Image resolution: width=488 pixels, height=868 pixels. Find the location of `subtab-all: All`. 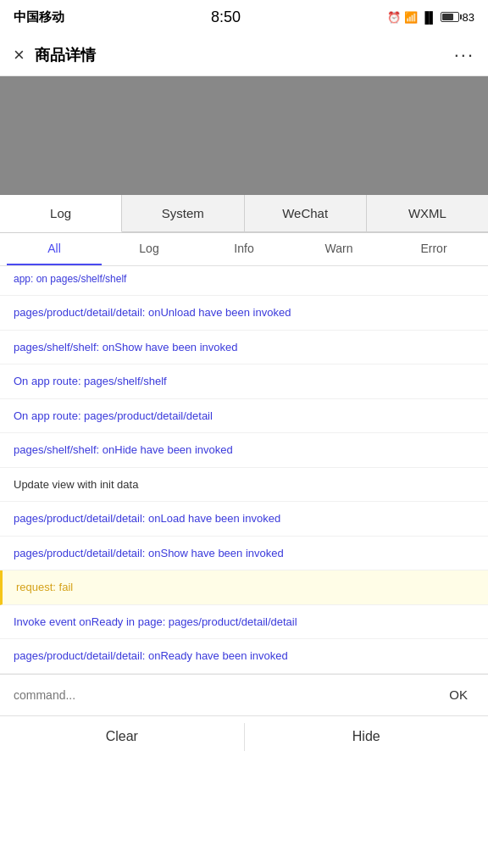

subtab-all: All is located at coordinates (54, 249).